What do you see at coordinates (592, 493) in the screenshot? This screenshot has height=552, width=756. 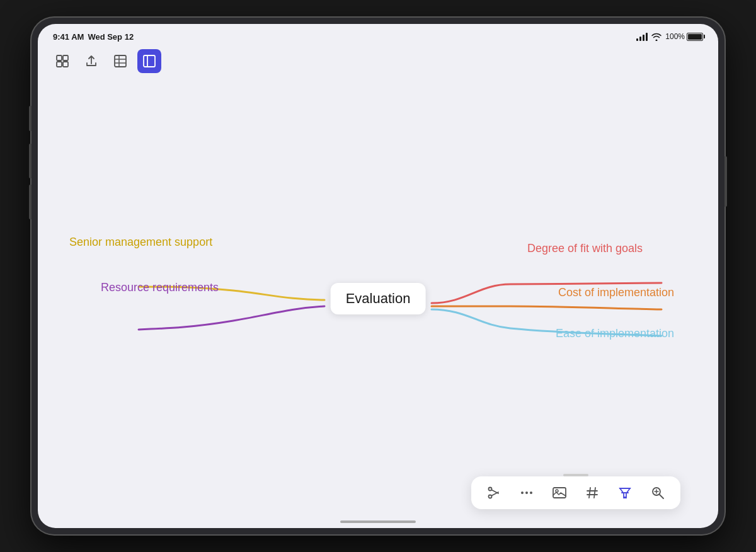 I see `tag-button` at bounding box center [592, 493].